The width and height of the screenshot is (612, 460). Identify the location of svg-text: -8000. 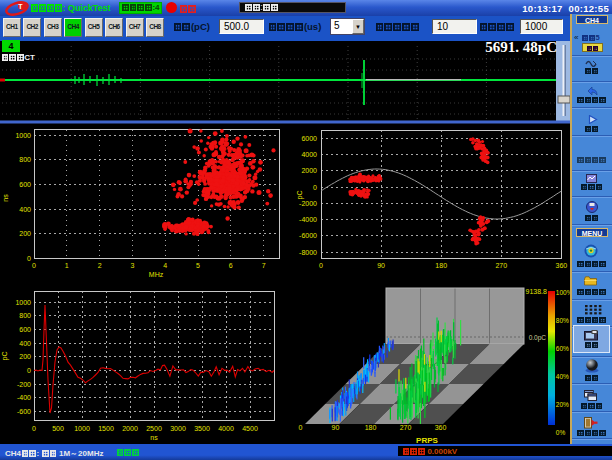
(308, 252).